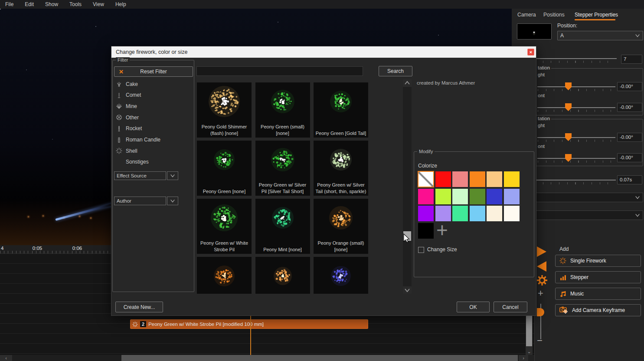  I want to click on colorize-swatch-fb0f90, so click(426, 197).